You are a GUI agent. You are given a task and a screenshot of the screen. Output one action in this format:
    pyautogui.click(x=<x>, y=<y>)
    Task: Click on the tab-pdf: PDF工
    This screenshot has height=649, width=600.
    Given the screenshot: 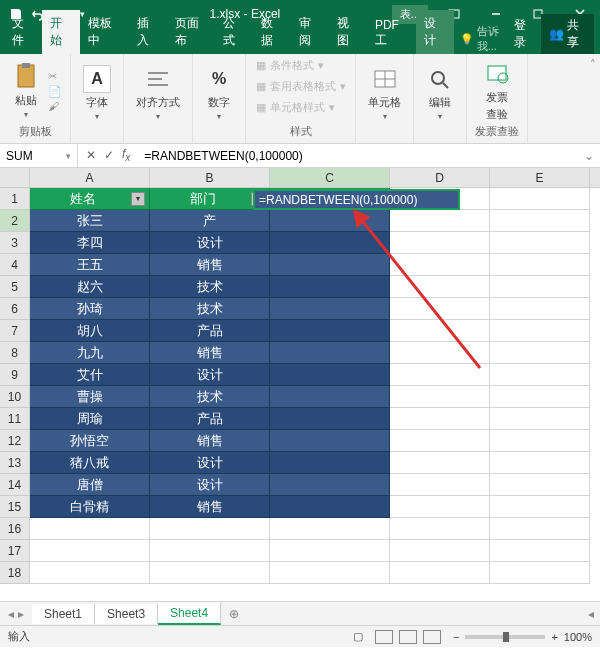 What is the action you would take?
    pyautogui.click(x=392, y=34)
    